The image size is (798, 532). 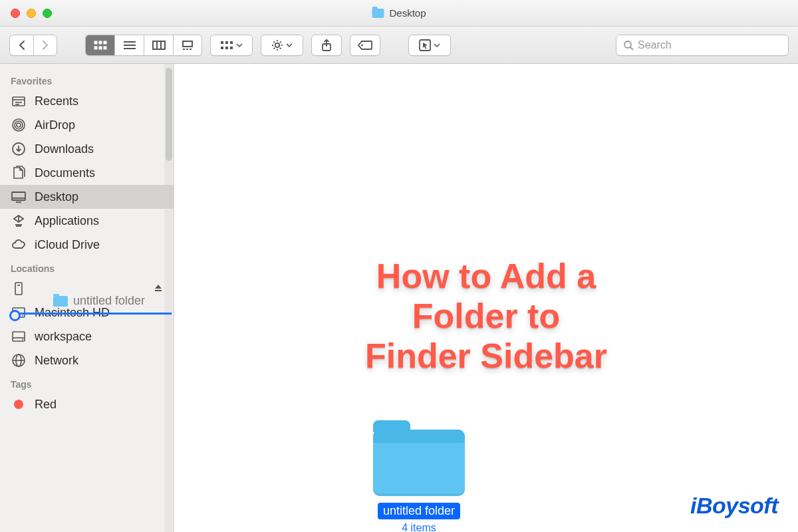 What do you see at coordinates (419, 527) in the screenshot?
I see `folder-subtitle: 4 items` at bounding box center [419, 527].